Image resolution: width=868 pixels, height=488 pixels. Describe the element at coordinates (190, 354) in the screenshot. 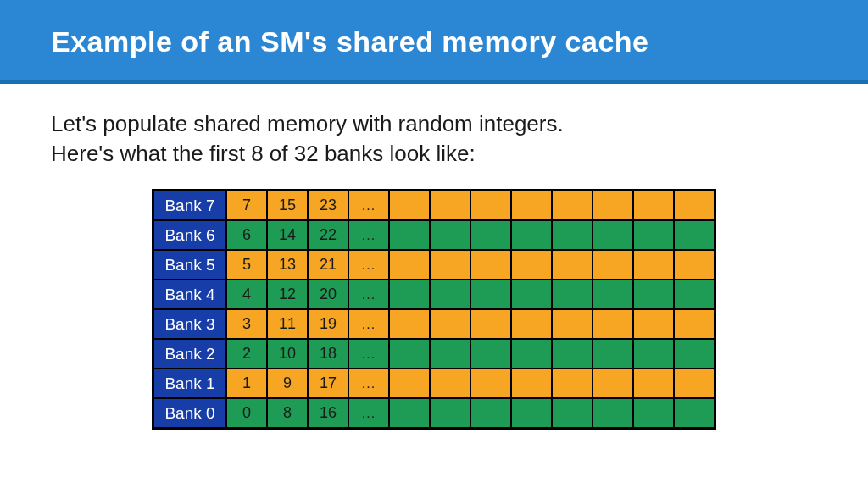

I see `bank-label: Bank 2` at that location.